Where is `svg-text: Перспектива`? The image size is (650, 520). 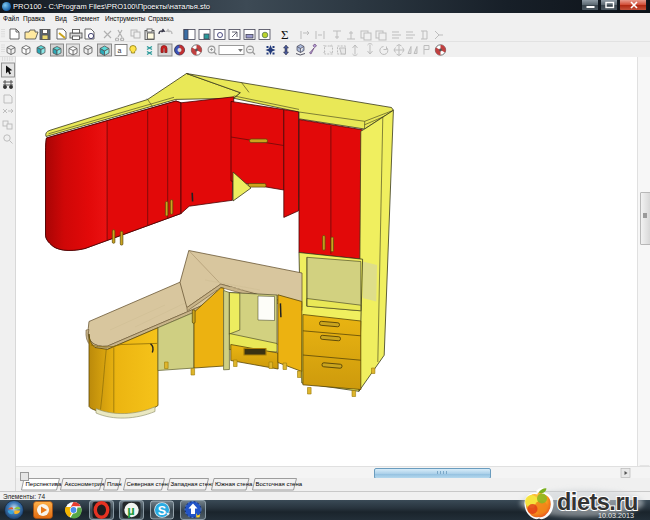 svg-text: Перспектива is located at coordinates (44, 484).